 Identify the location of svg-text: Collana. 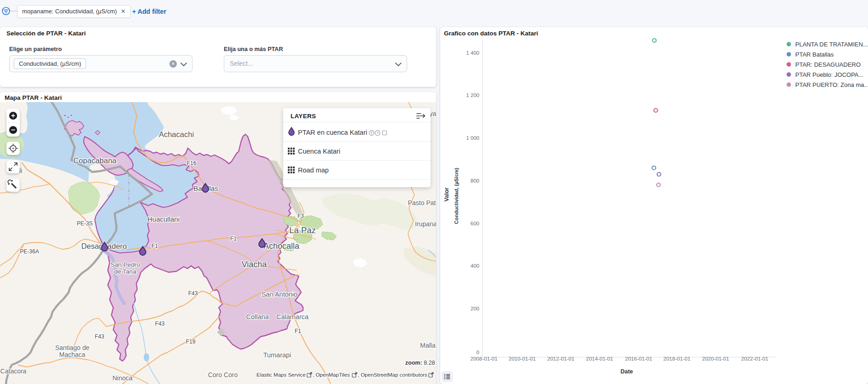
(257, 317).